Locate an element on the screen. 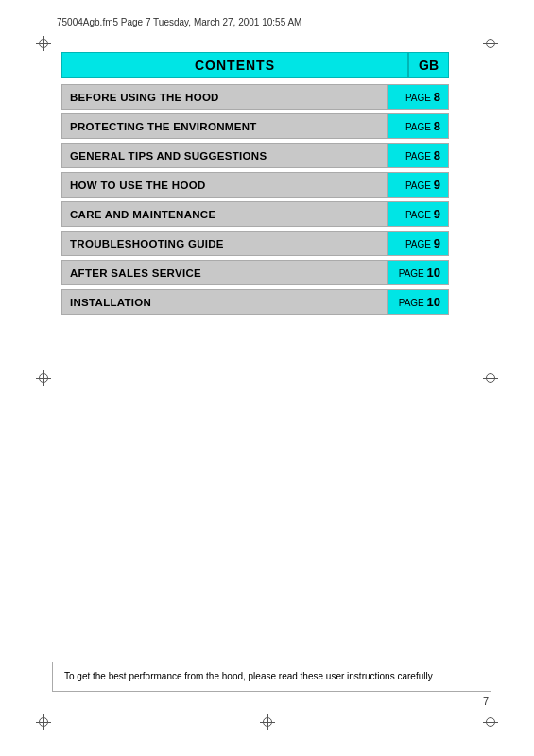 Image resolution: width=534 pixels, height=756 pixels. toc-label: PROTECTING THE ENVIRONMENT is located at coordinates (225, 127).